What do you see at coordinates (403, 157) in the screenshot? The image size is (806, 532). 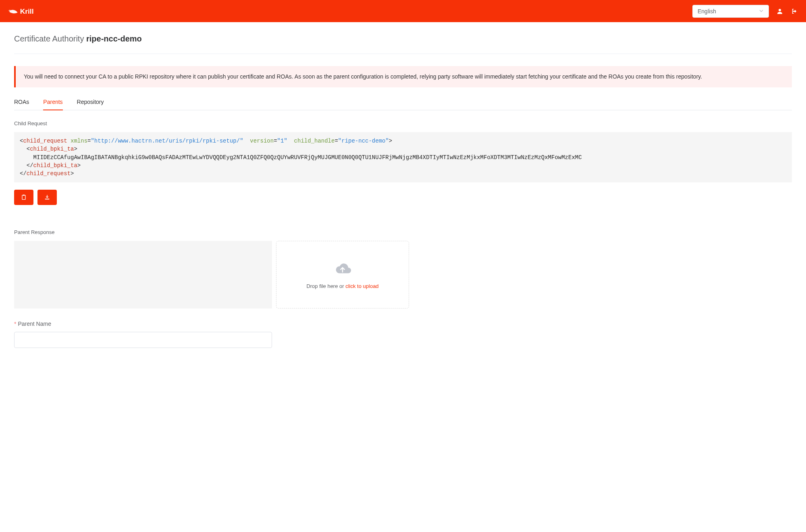 I see `child-request-xml: <child_request xmlns="http://www.hactrn.…` at bounding box center [403, 157].